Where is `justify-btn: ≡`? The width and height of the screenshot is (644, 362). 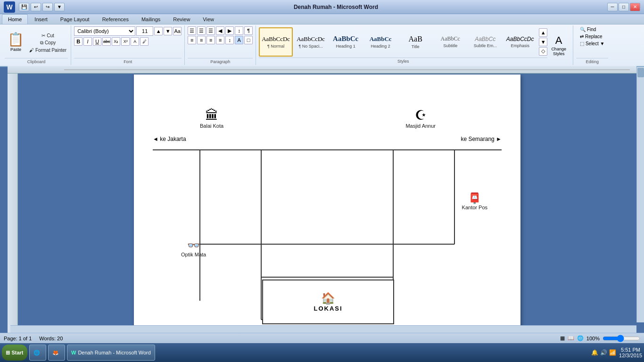
justify-btn: ≡ is located at coordinates (220, 40).